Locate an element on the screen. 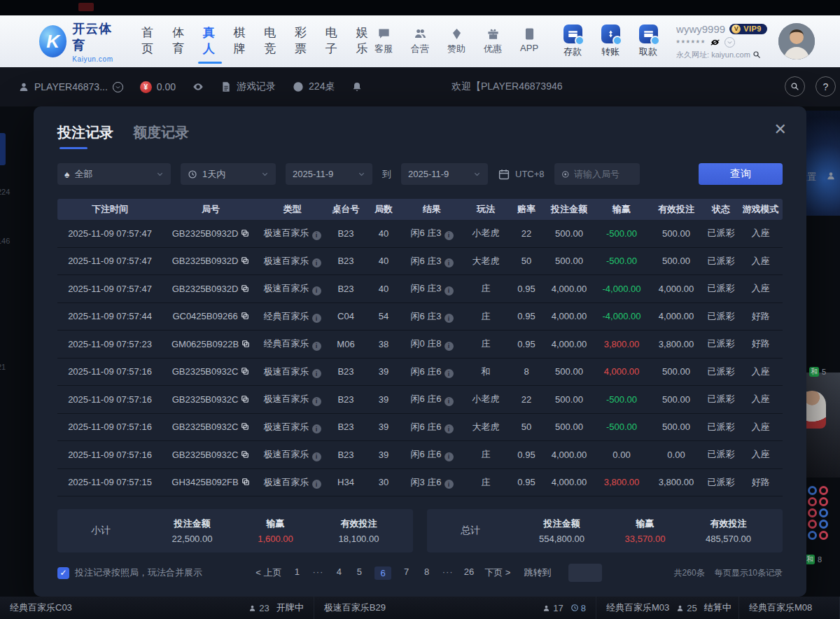 The width and height of the screenshot is (840, 619). nav-item-board: 棋牌 is located at coordinates (240, 41).